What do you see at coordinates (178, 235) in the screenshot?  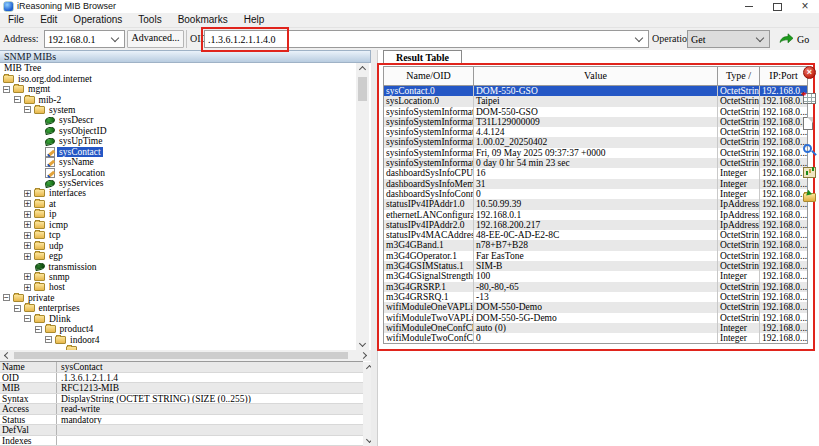 I see `tree-item-tcp: +tcp` at bounding box center [178, 235].